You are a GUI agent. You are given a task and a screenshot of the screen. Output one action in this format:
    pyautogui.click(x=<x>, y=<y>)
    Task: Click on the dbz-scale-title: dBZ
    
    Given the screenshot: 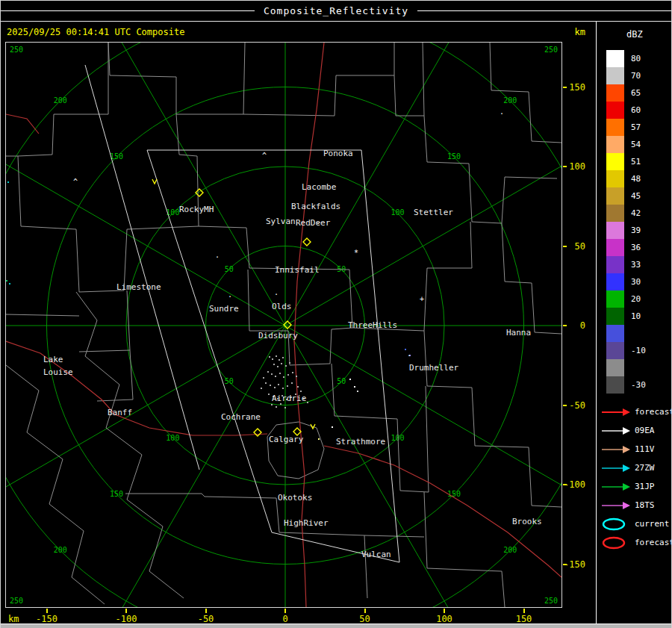 What is the action you would take?
    pyautogui.click(x=635, y=34)
    